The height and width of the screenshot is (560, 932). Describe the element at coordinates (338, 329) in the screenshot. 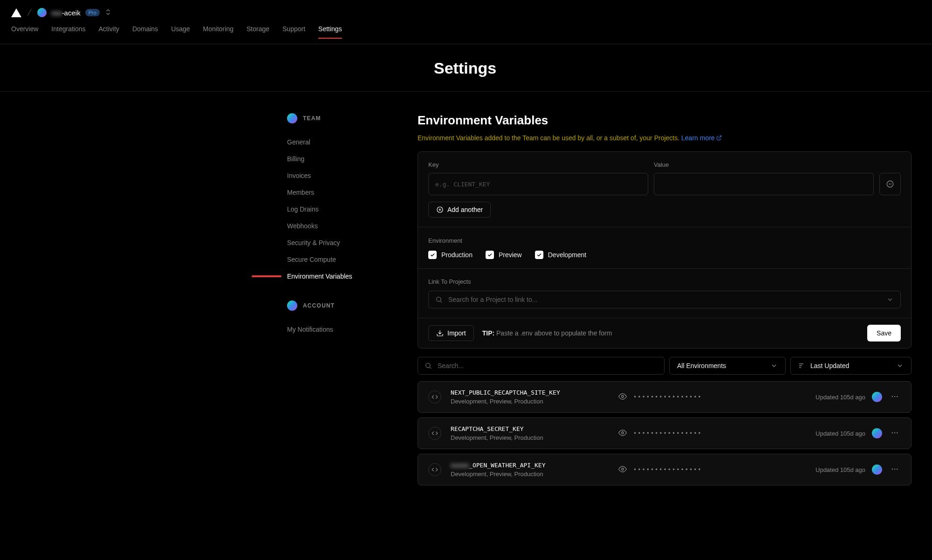

I see `sidebar-item-my-notifications: My Notifications` at that location.